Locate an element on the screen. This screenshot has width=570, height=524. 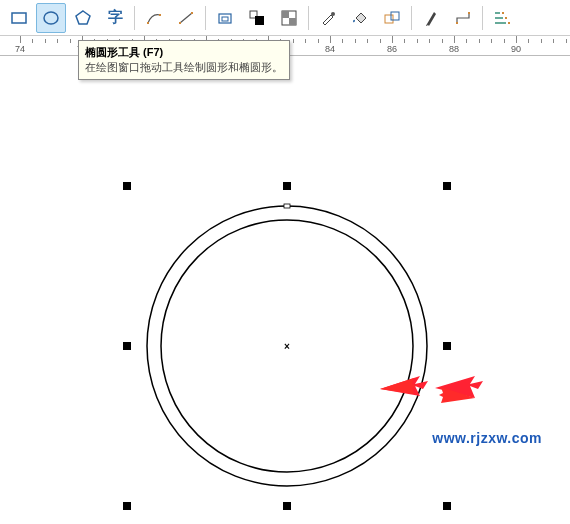
tooltip: 椭圆形工具 (F7) 在绘图窗口拖动工具绘制圆形和椭圆形。 is located at coordinates (184, 60).